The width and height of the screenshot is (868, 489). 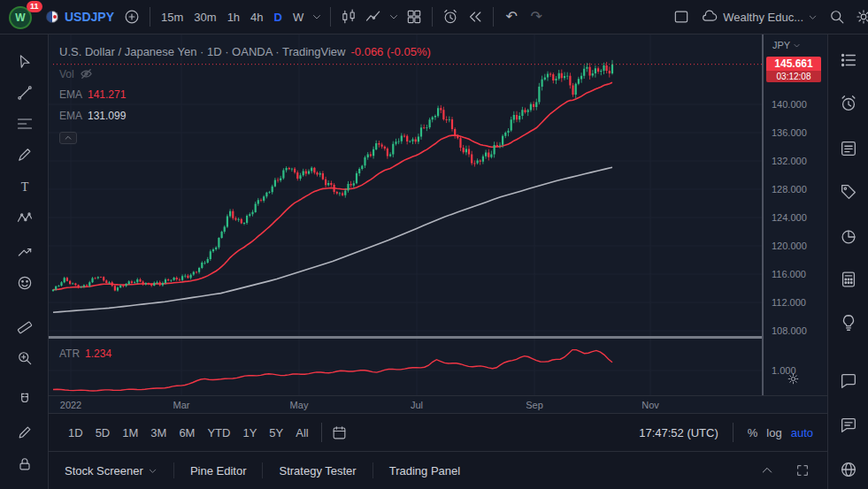 What do you see at coordinates (394, 17) in the screenshot?
I see `indicators-menu-button` at bounding box center [394, 17].